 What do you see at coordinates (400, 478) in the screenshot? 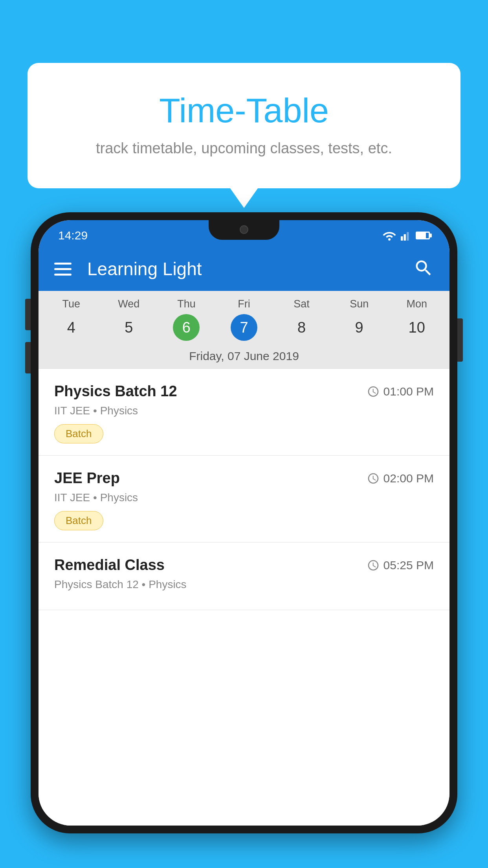
I see `schedule-time: 02:00 PM` at bounding box center [400, 478].